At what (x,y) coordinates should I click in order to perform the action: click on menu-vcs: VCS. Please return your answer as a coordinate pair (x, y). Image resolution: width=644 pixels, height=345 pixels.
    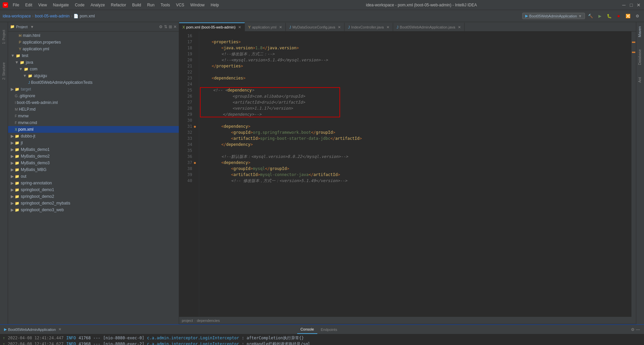
    Looking at the image, I should click on (180, 5).